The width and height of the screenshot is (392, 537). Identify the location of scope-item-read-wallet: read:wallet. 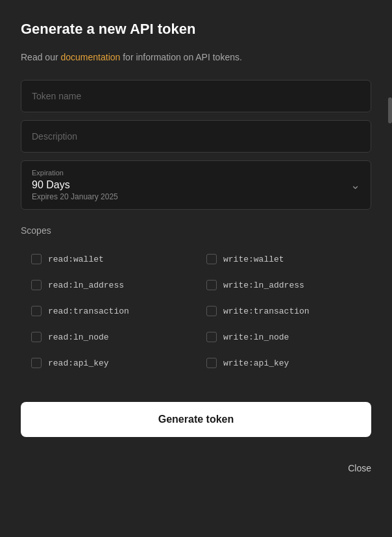
(108, 259).